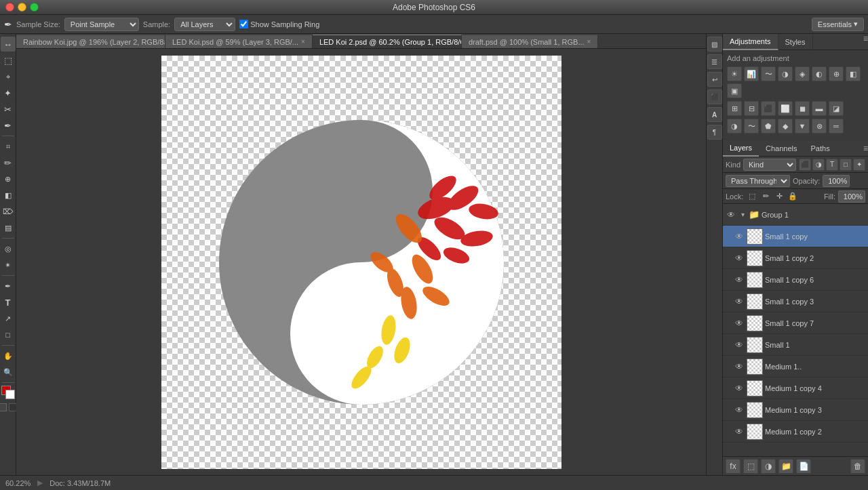  Describe the element at coordinates (8, 179) in the screenshot. I see `clone-stamp-tool: ⊕` at that location.